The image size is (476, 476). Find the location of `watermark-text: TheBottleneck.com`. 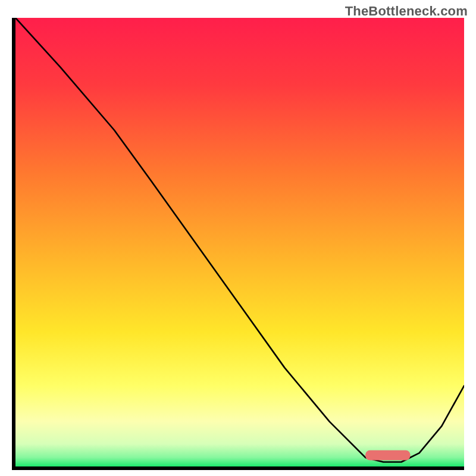

watermark-text: TheBottleneck.com is located at coordinates (406, 11).